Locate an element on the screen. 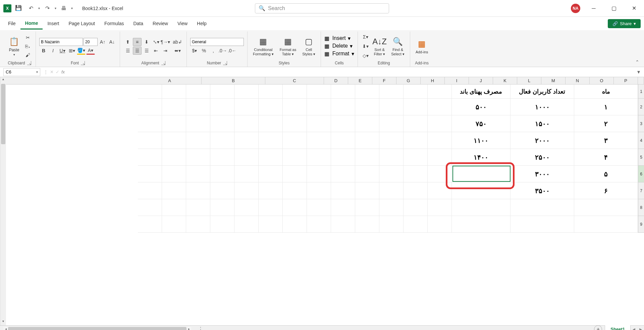 The width and height of the screenshot is (644, 330). cell-N1 is located at coordinates (198, 92).